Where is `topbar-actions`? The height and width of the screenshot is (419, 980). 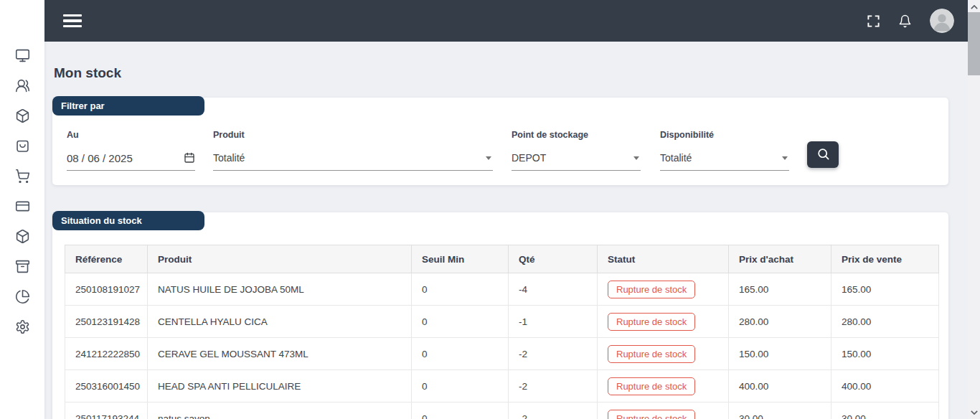 topbar-actions is located at coordinates (910, 21).